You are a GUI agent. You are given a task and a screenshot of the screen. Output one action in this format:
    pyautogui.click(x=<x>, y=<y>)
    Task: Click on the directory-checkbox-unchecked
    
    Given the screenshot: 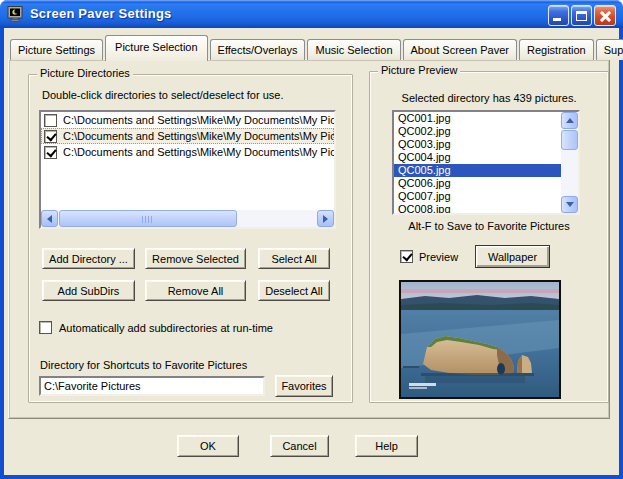 What is the action you would take?
    pyautogui.click(x=50, y=120)
    